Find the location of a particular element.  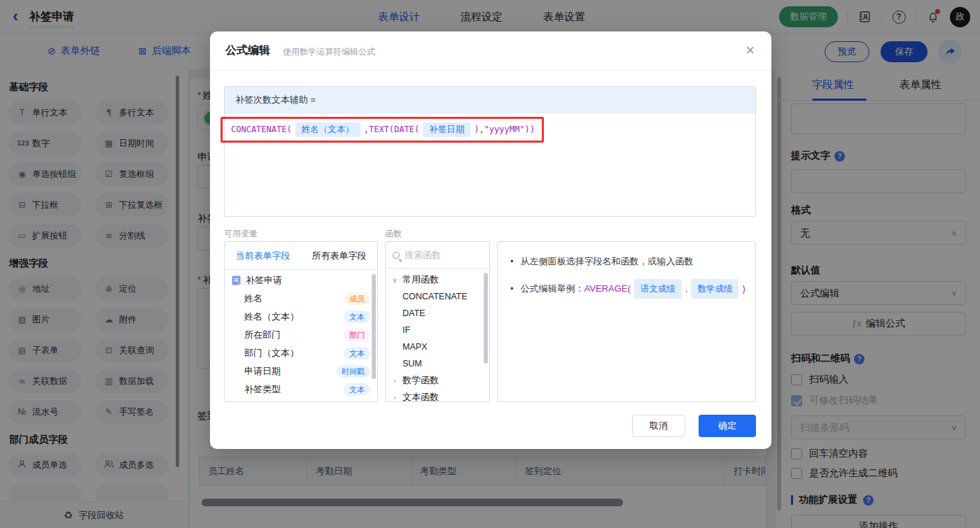

variables-tree: 补签申请 姓名成员 姓名（文本）文本 所在部门部门 部门（文本）文本 申请日期时… is located at coordinates (301, 334).